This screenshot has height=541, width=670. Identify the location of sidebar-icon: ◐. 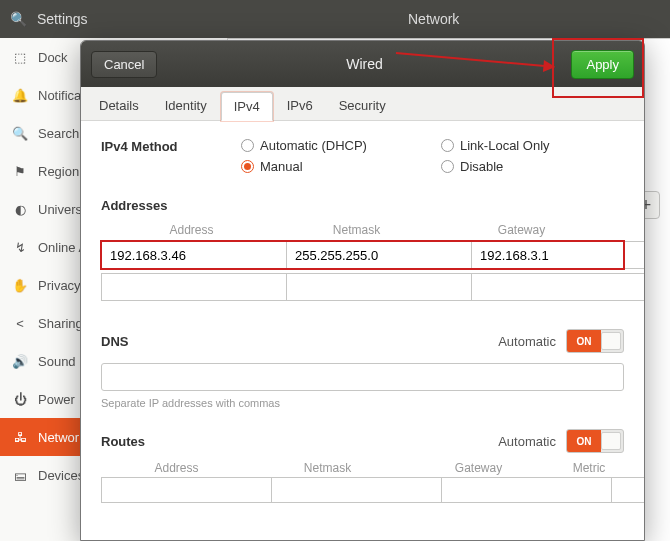
(20, 210).